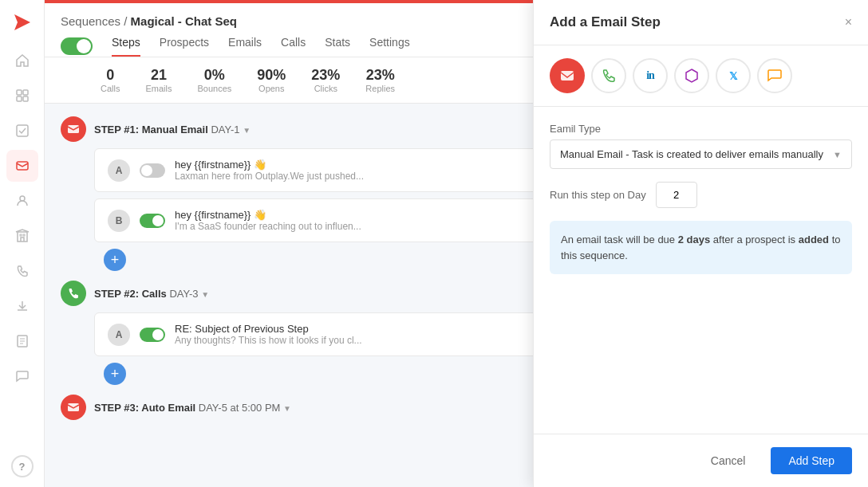 The width and height of the screenshot is (868, 487). I want to click on custom-type-icon, so click(692, 76).